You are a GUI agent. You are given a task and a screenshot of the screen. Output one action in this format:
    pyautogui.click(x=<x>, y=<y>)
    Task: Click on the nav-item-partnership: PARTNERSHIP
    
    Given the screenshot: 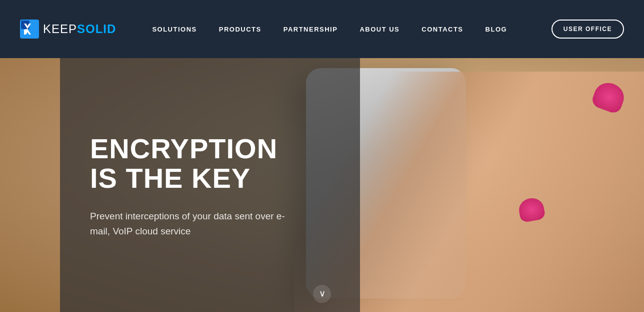 What is the action you would take?
    pyautogui.click(x=311, y=29)
    